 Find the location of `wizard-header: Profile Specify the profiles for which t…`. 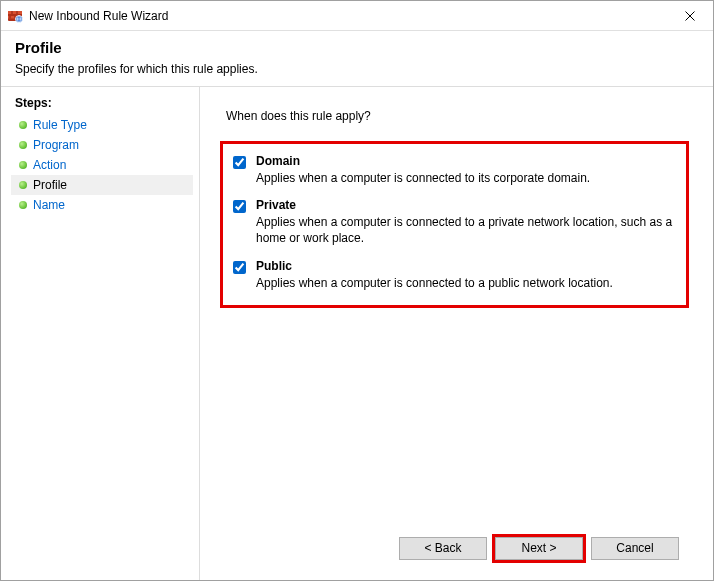

wizard-header: Profile Specify the profiles for which t… is located at coordinates (357, 58).